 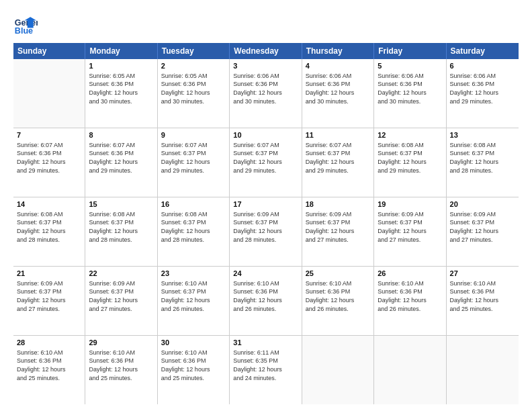 What do you see at coordinates (193, 301) in the screenshot?
I see `day-cell-23: 23Sunrise: 6:10 AM Sunset: 6:37 PM Dayli…` at bounding box center [193, 301].